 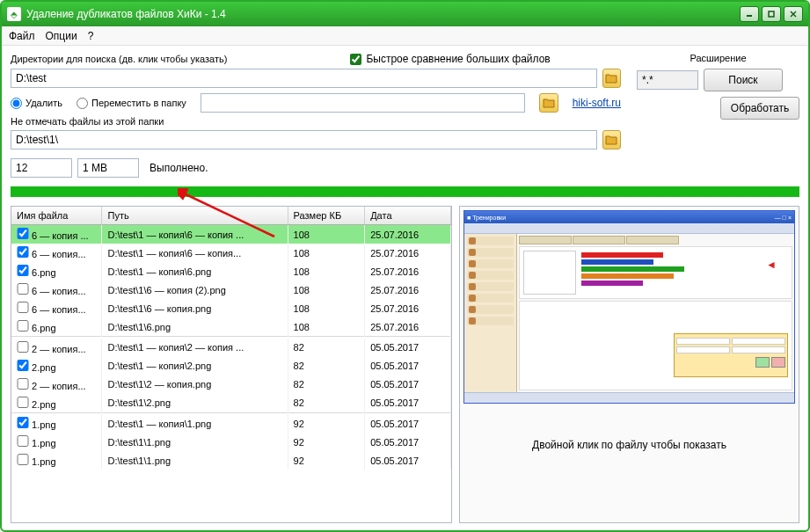 I want to click on delete-radio: Удалить, so click(x=37, y=104).